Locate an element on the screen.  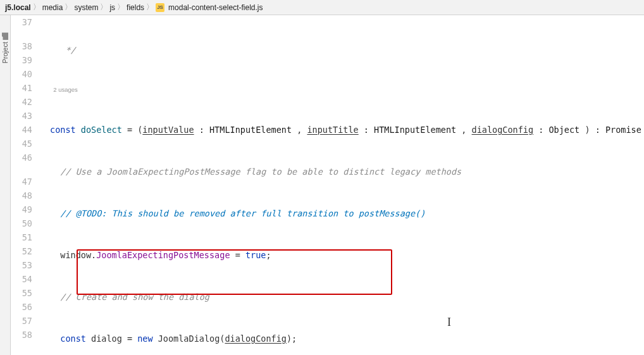
mouse-cursor-icon: I is located at coordinates (449, 322).